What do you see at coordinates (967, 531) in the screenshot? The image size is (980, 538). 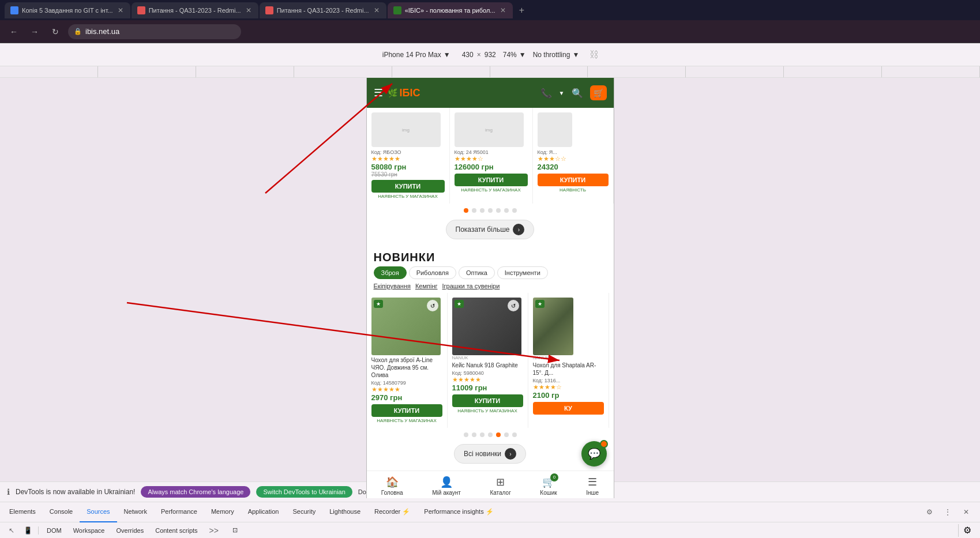 I see `corner-gear-icon: ⚙` at bounding box center [967, 531].